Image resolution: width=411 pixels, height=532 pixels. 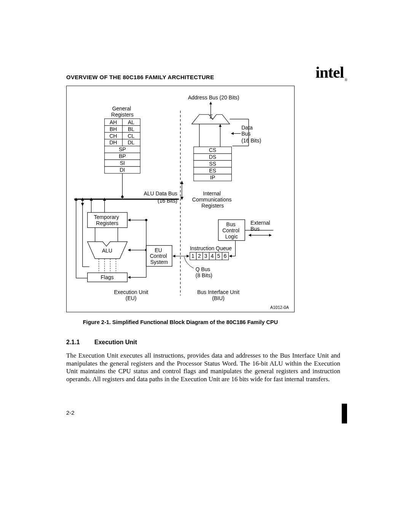 I want to click on reg-si: SI, so click(x=123, y=163).